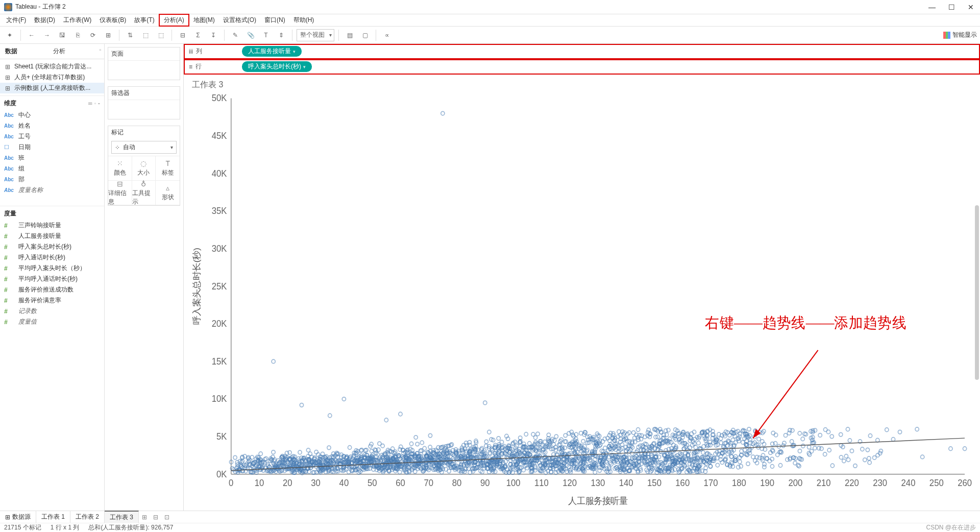  I want to click on columns-pill: 人工服务接听量, so click(272, 51).